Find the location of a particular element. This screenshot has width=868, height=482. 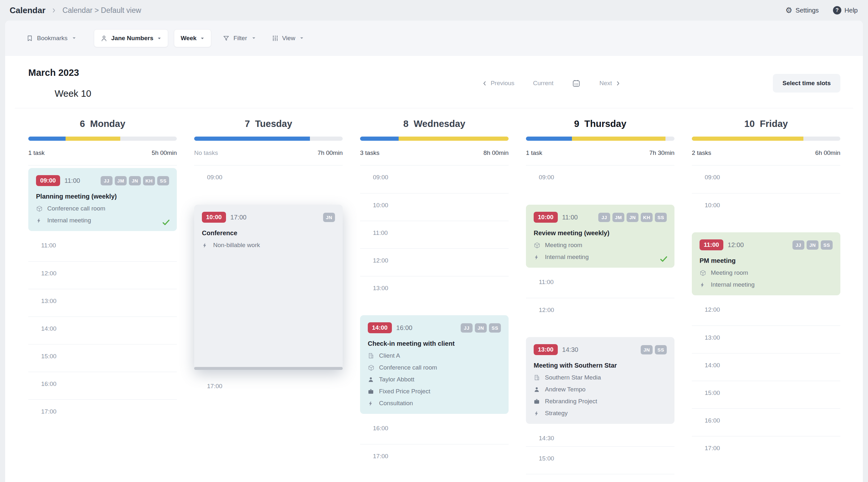

avatar-group: JJJNSS is located at coordinates (480, 328).